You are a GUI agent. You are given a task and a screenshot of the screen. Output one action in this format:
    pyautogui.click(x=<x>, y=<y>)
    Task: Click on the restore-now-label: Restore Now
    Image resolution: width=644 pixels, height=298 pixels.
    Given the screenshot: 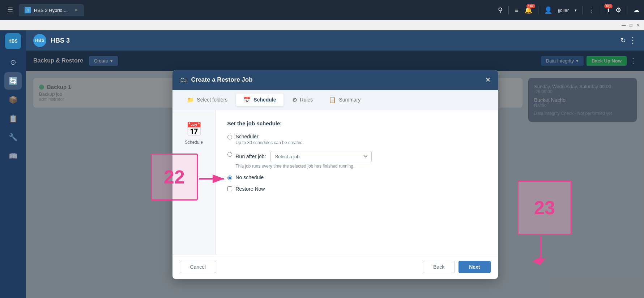 What is the action you would take?
    pyautogui.click(x=250, y=189)
    